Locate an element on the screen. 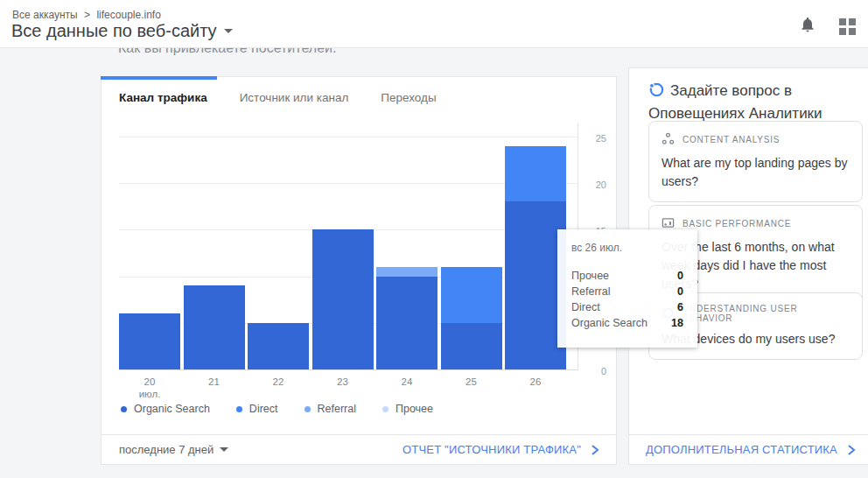 This screenshot has height=478, width=868. tooltip-row: Прочее 0 is located at coordinates (627, 276).